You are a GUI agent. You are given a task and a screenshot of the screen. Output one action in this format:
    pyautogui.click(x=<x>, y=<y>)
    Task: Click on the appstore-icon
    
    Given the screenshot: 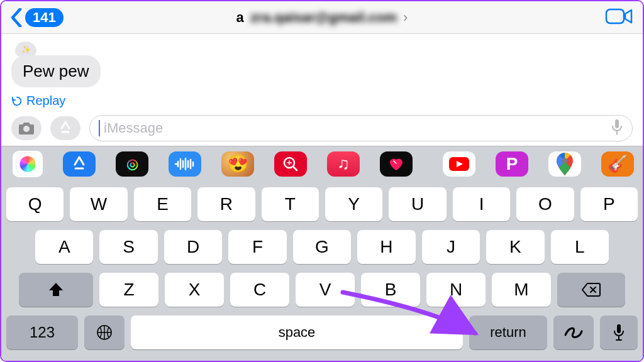 What is the action you would take?
    pyautogui.click(x=65, y=128)
    